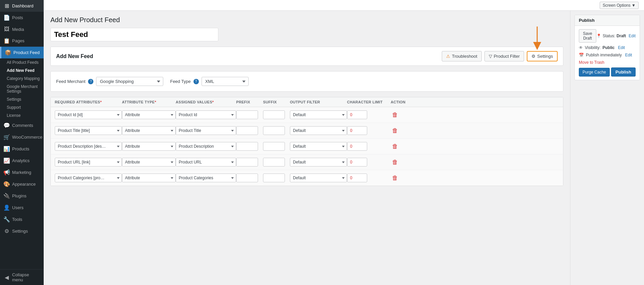 The image size is (644, 285). What do you see at coordinates (22, 184) in the screenshot?
I see `sidebar-item-appearance: 🎨 Appearance` at bounding box center [22, 184].